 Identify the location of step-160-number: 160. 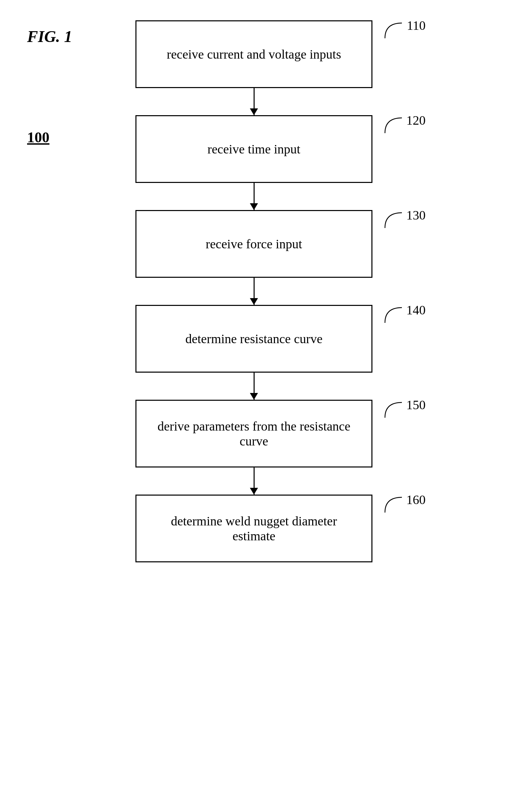
(416, 500).